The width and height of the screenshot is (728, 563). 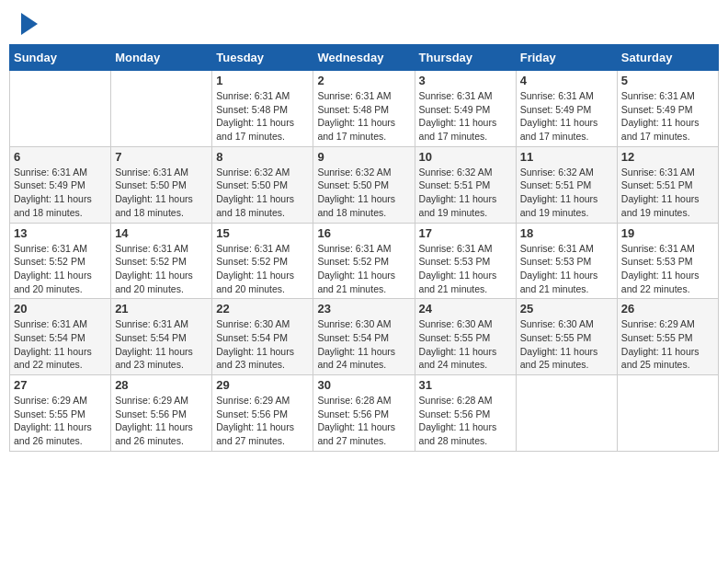 What do you see at coordinates (566, 81) in the screenshot?
I see `day-number: 4` at bounding box center [566, 81].